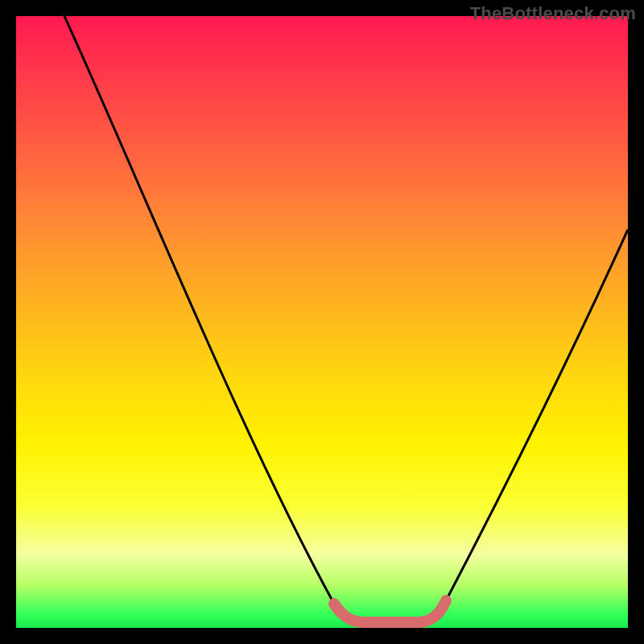  What do you see at coordinates (553, 14) in the screenshot?
I see `watermark-text: TheBottleneck.com` at bounding box center [553, 14].